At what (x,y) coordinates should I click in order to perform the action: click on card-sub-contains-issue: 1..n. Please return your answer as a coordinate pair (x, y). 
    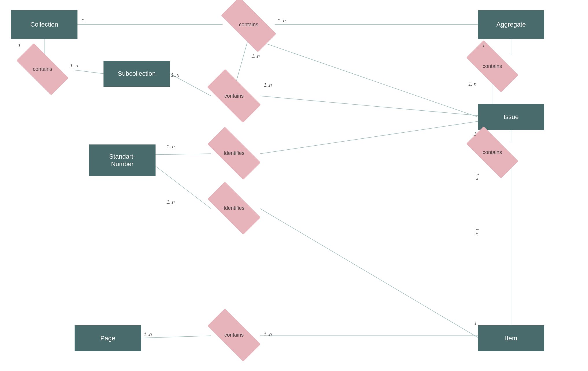
    Looking at the image, I should click on (268, 85).